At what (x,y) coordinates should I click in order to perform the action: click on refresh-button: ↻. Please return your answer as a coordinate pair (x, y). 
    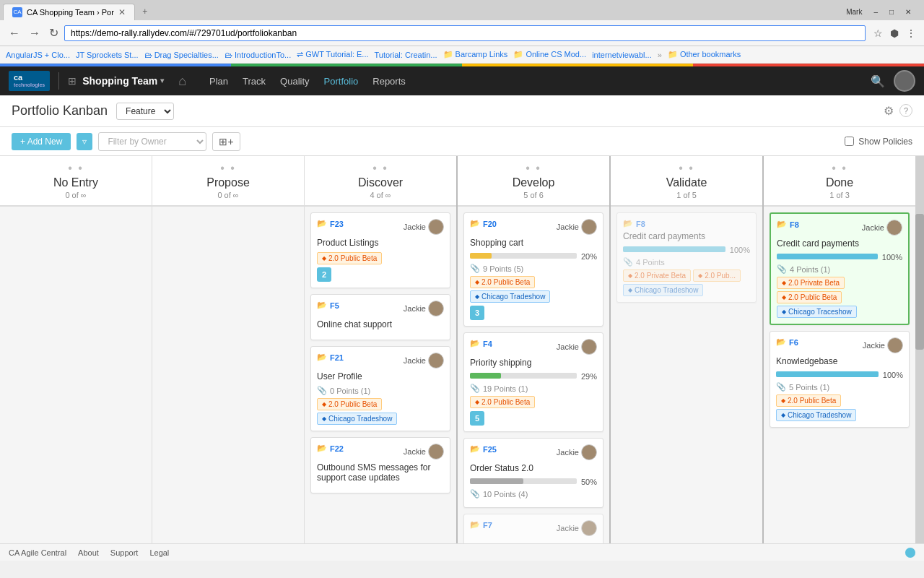
    Looking at the image, I should click on (53, 33).